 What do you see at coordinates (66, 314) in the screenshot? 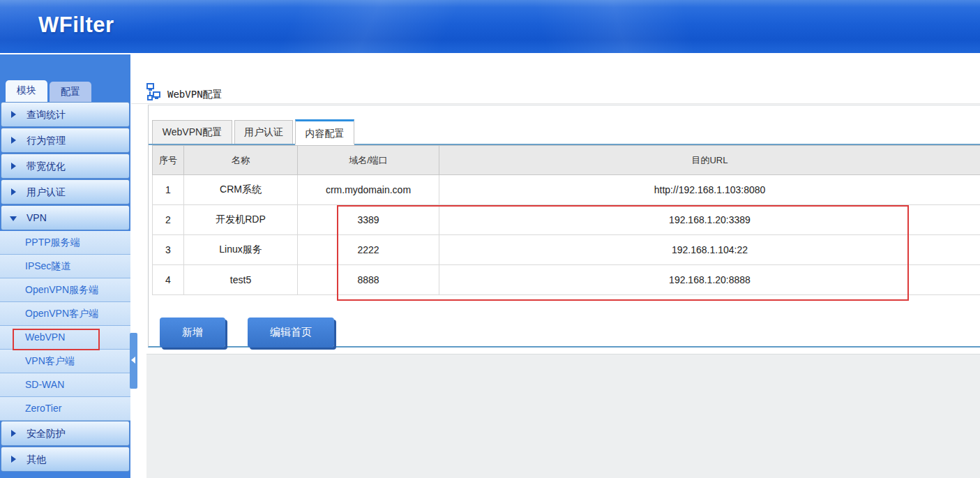
I see `sidebar-item-openvpn-client: OpenVPN客户端` at bounding box center [66, 314].